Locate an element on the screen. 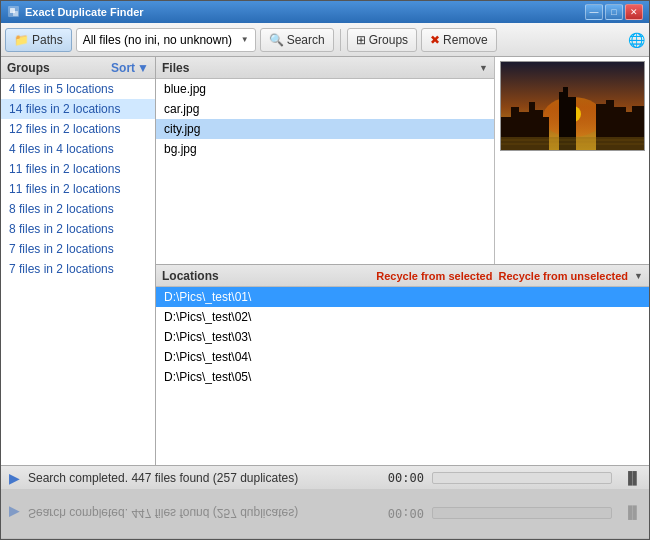 This screenshot has width=650, height=540. files-sort-icon: ▼ is located at coordinates (484, 68).